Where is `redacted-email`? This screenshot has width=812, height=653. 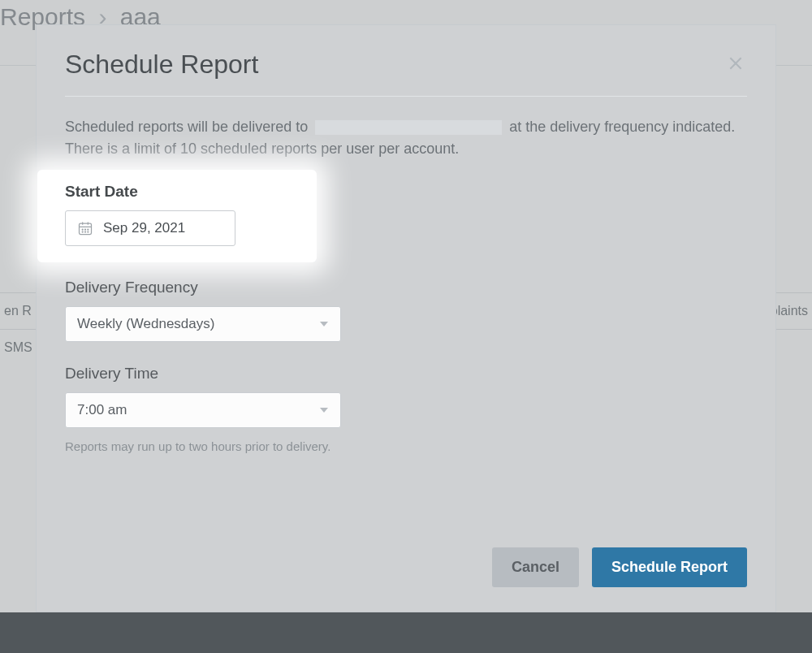
redacted-email is located at coordinates (408, 128).